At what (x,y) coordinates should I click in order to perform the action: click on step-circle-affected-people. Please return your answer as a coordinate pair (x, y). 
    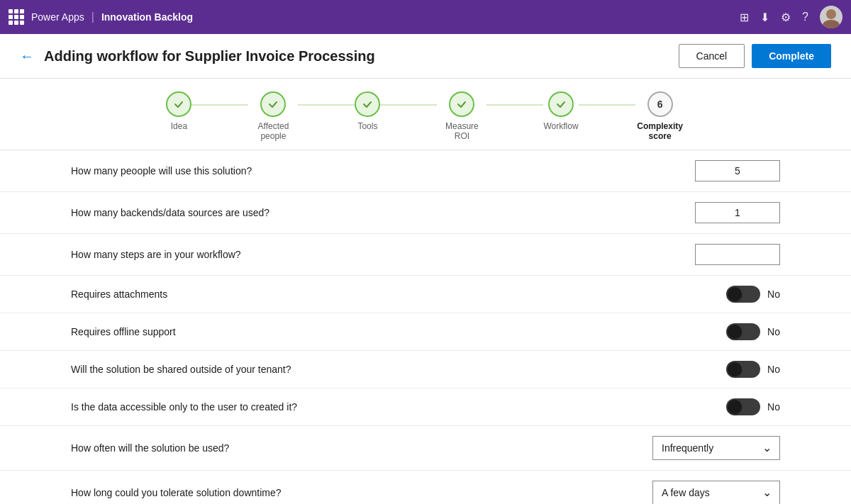
    Looking at the image, I should click on (273, 104).